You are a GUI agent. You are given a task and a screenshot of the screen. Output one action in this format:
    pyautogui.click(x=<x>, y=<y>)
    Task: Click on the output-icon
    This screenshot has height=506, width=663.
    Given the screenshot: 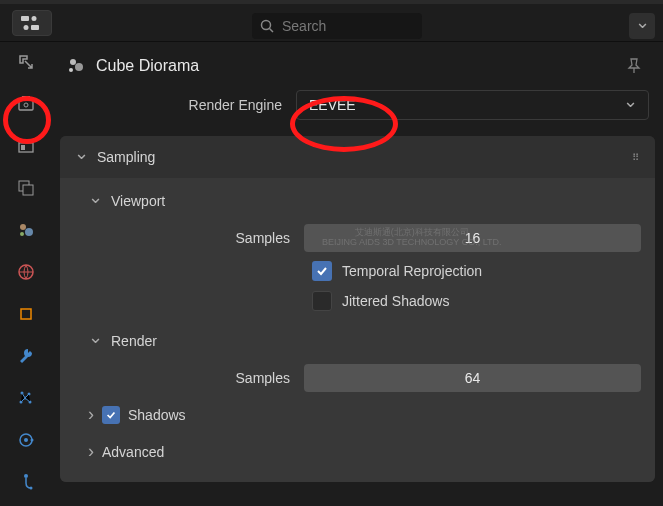 What is the action you would take?
    pyautogui.click(x=26, y=146)
    